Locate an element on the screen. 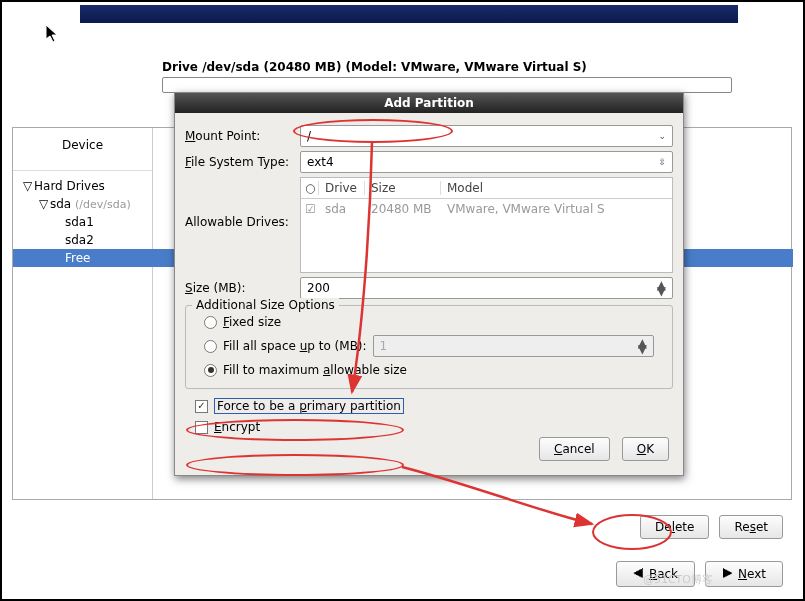  tree-part-sda1: sda1 is located at coordinates (82, 222).